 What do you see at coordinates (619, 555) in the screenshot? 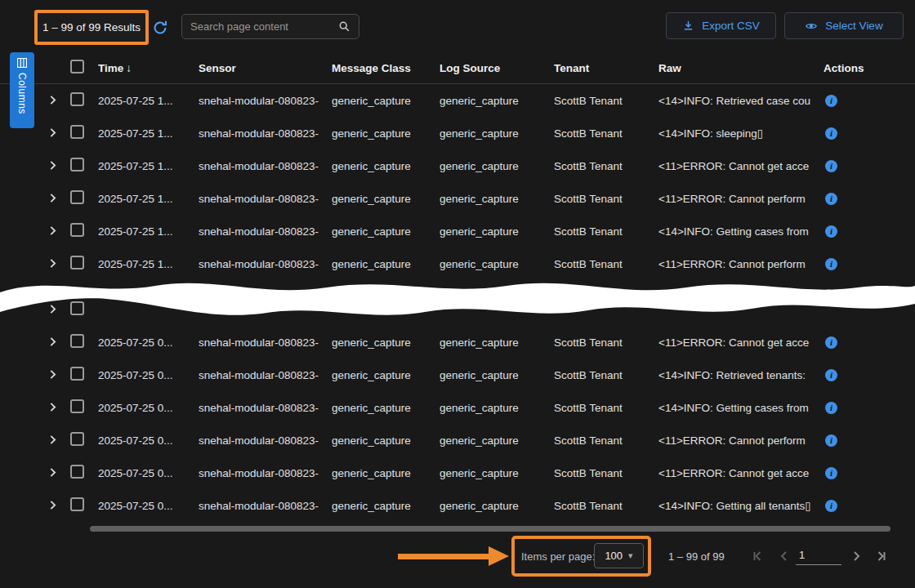
I see `items-per-page-select: 100 ▾` at bounding box center [619, 555].